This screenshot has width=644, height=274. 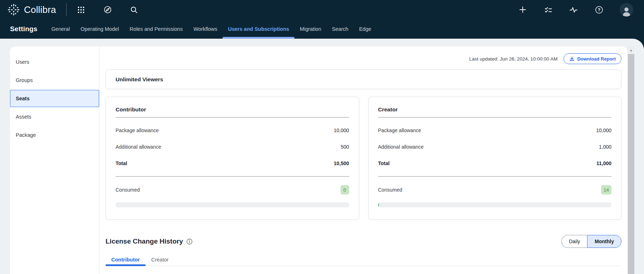 I want to click on license-history-tabs: Contributor Creator, so click(x=364, y=260).